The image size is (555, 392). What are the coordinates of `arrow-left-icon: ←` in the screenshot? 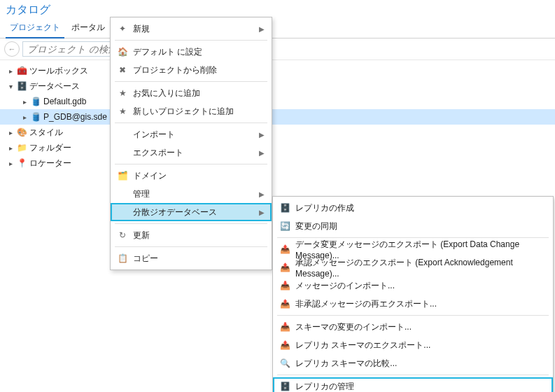 It's located at (13, 49).